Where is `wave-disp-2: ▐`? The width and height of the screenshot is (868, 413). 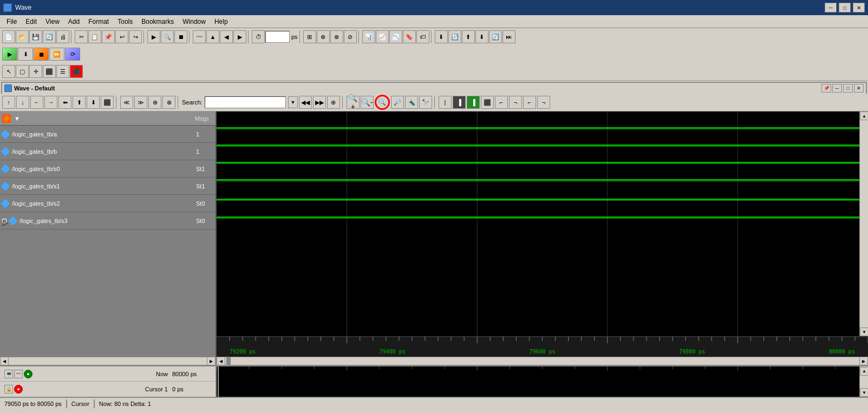 wave-disp-2: ▐ is located at coordinates (459, 102).